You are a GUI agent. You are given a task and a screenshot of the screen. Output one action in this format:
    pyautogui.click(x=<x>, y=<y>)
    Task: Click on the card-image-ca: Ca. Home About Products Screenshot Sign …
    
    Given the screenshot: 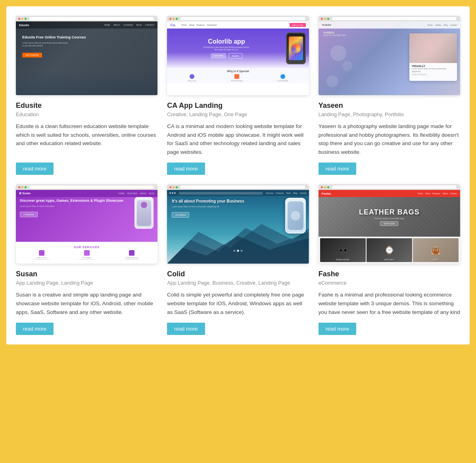 What is the action you would take?
    pyautogui.click(x=238, y=55)
    